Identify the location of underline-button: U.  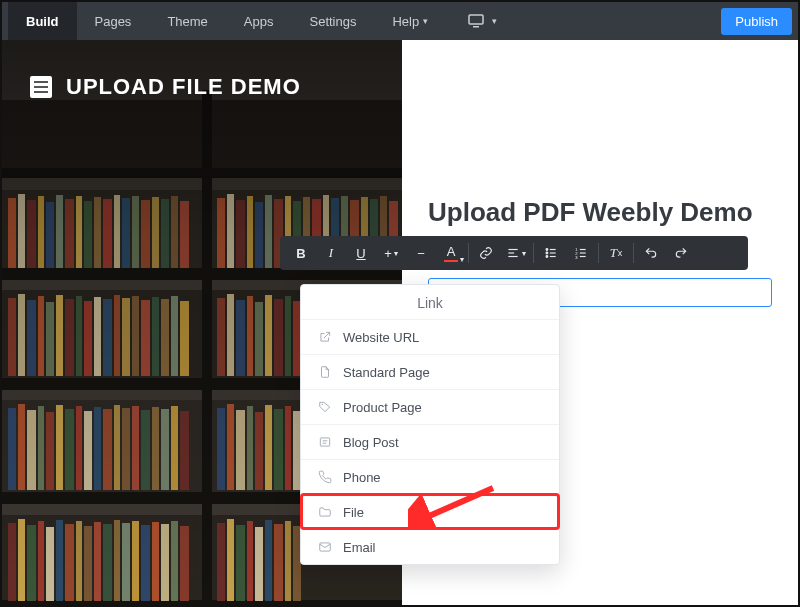
(361, 253).